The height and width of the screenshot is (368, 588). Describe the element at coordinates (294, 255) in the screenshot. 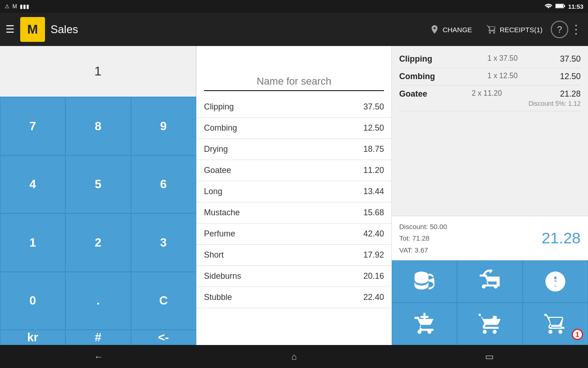

I see `product-item: Short17.92` at that location.